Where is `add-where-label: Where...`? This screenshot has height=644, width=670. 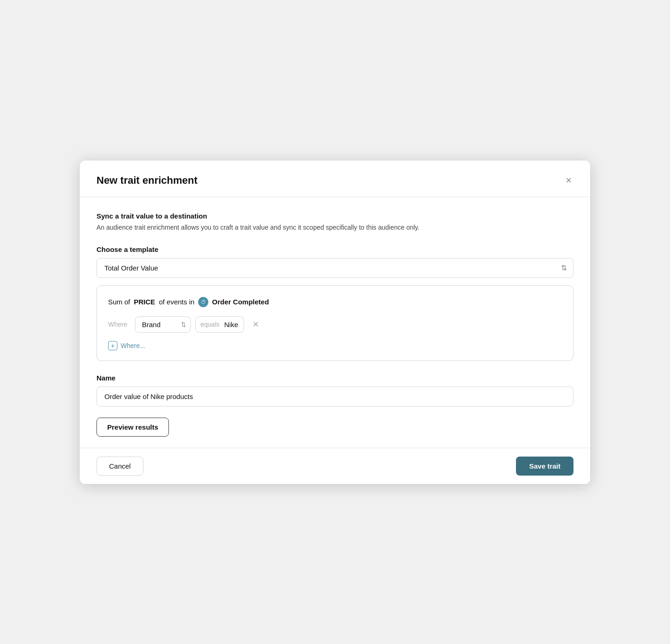 add-where-label: Where... is located at coordinates (133, 346).